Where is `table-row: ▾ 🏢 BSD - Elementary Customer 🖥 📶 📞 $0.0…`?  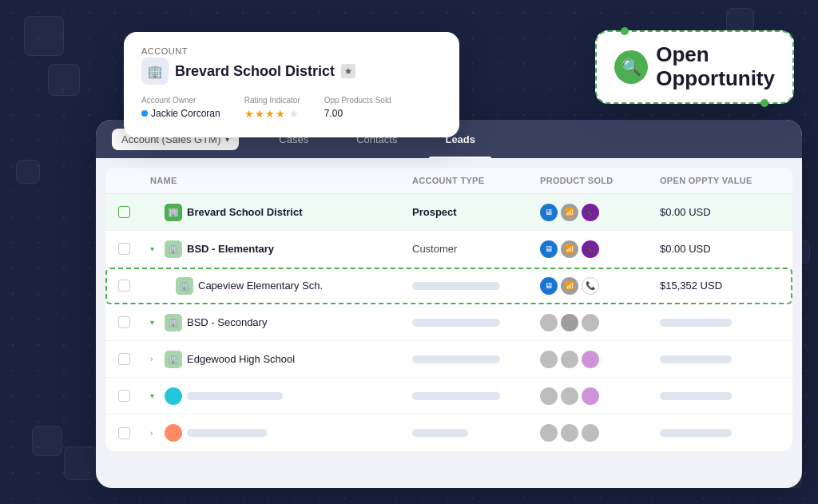
table-row: ▾ 🏢 BSD - Elementary Customer 🖥 📶 📞 $0.0… is located at coordinates (449, 249).